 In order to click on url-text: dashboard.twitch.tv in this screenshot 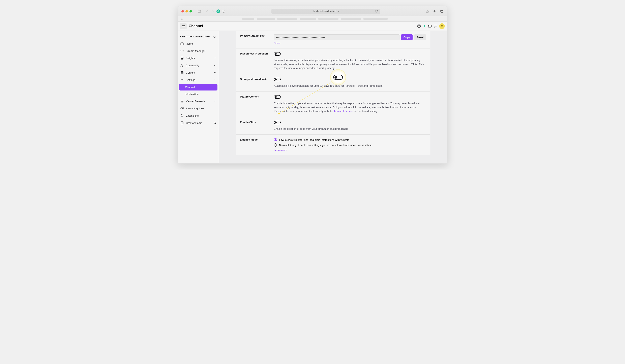, I will do `click(327, 11)`.